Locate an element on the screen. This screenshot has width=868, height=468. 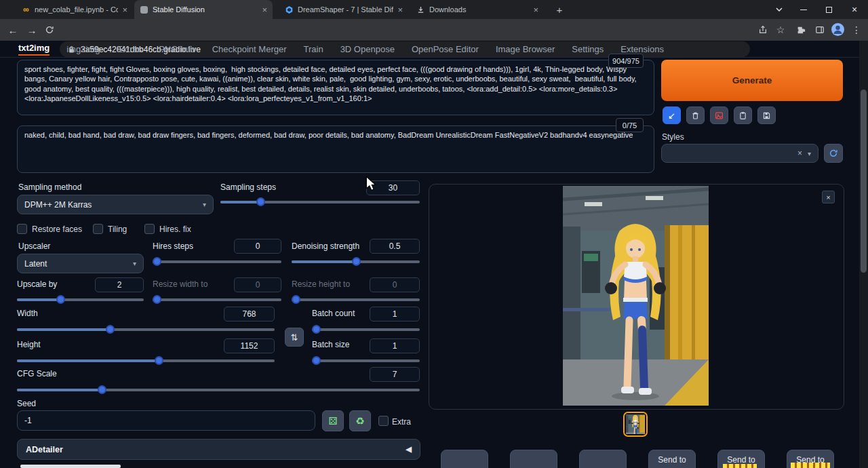
upscale-by-value is located at coordinates (119, 285).